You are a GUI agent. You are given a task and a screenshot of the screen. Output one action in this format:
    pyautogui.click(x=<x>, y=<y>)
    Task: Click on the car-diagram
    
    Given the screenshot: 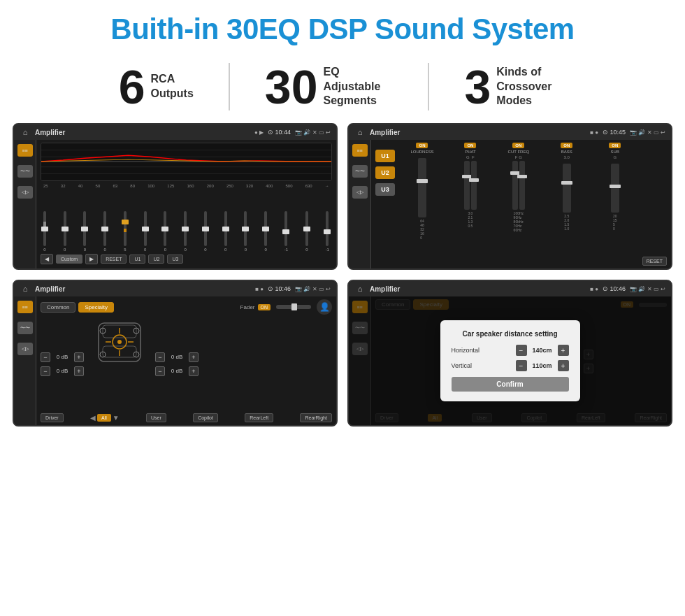 What is the action you would take?
    pyautogui.click(x=120, y=342)
    